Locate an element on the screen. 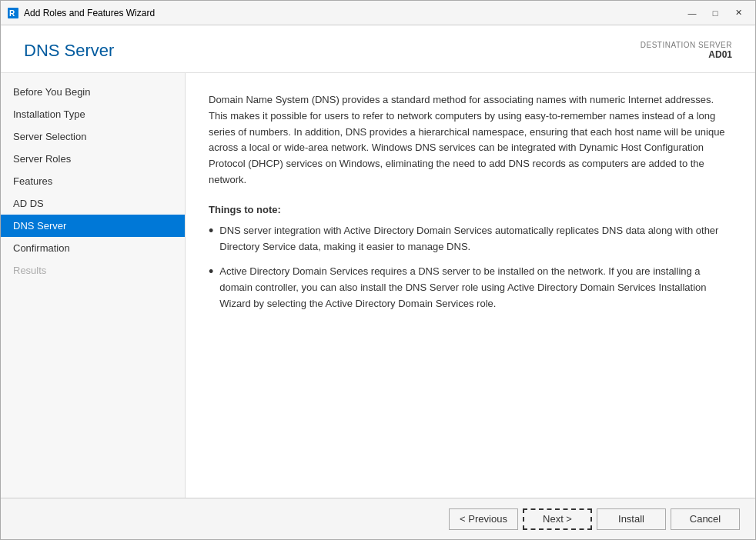  description-paragraph: Domain Name System (DNS) provides a stan… is located at coordinates (470, 140).